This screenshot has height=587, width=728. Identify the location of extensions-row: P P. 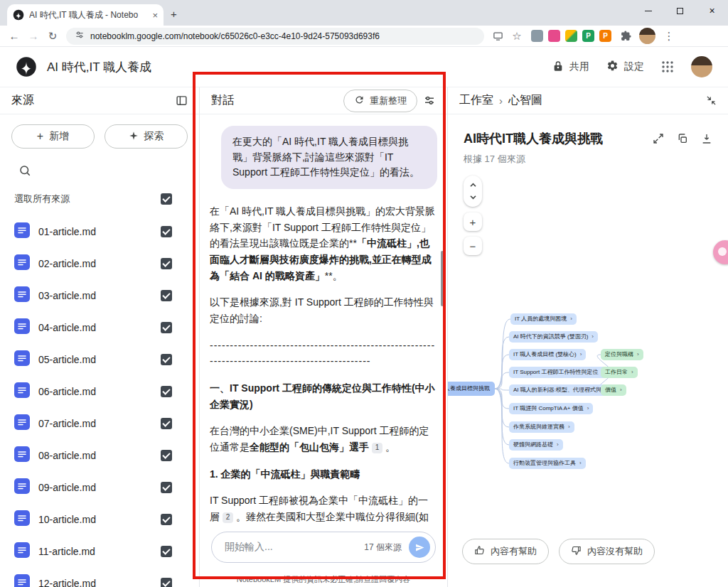
(572, 36).